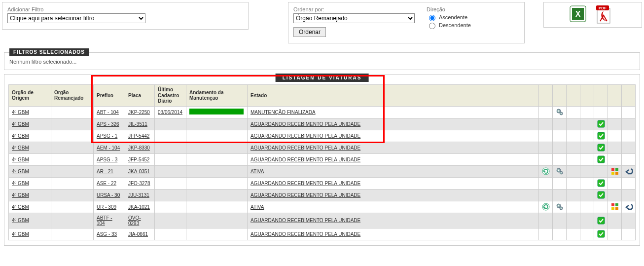 This screenshot has height=266, width=644. I want to click on cell-prefixo-link: URSA - 30, so click(108, 195).